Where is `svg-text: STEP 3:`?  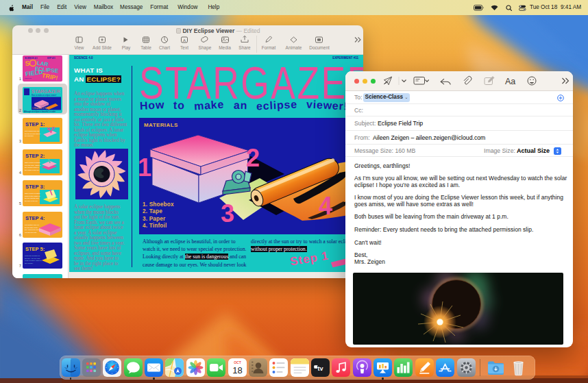
svg-text: STEP 3: is located at coordinates (35, 186).